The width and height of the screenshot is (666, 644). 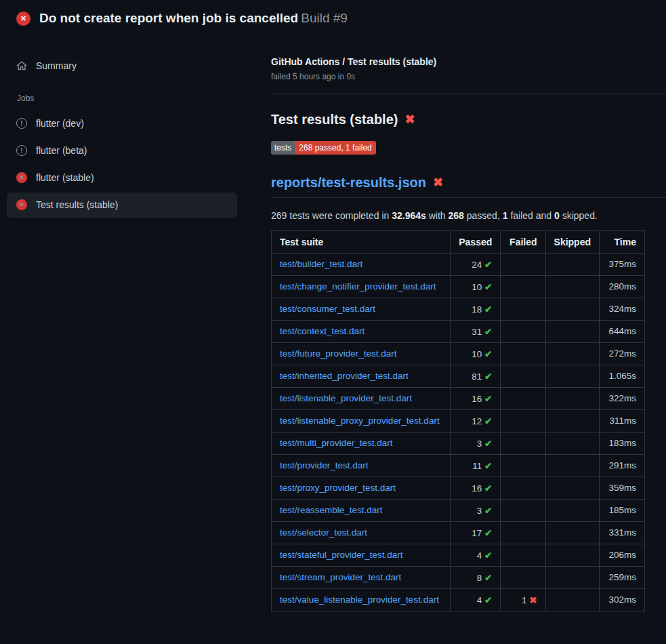 I want to click on column-header-passed: Passed, so click(x=476, y=241).